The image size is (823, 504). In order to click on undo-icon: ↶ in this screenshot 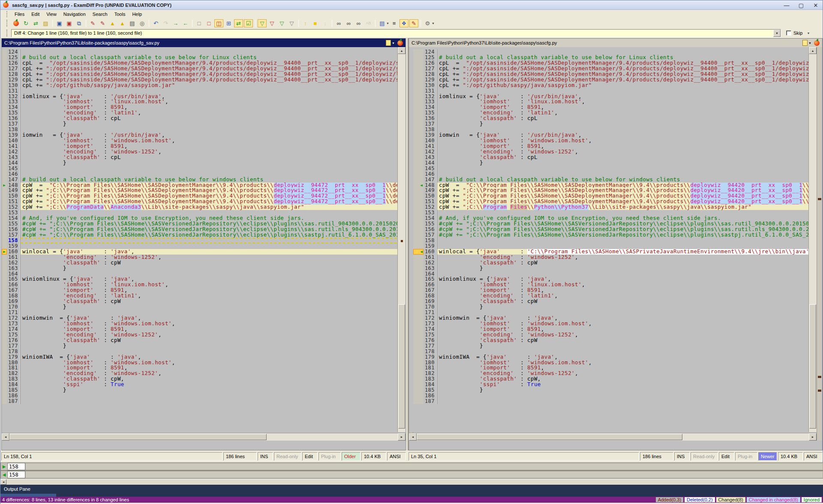, I will do `click(156, 23)`.